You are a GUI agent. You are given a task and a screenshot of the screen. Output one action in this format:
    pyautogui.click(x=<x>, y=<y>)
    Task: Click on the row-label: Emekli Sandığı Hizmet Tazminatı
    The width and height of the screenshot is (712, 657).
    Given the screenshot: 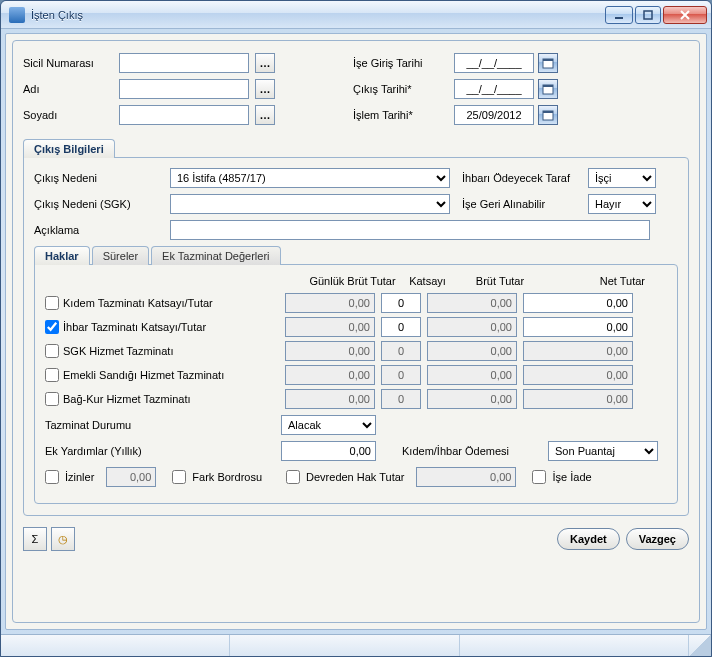 What is the action you would take?
    pyautogui.click(x=144, y=375)
    